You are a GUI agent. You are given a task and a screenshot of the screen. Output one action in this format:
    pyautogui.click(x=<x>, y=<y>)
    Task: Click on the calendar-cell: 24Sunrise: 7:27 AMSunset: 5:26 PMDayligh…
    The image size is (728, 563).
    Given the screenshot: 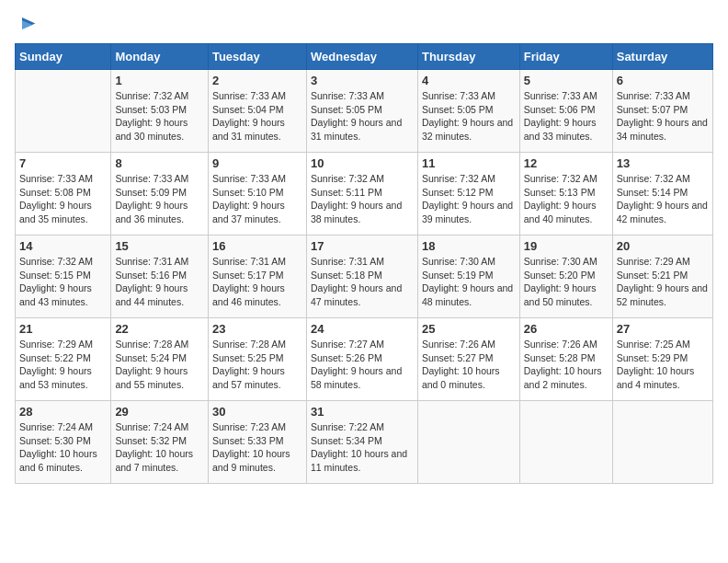 What is the action you would take?
    pyautogui.click(x=362, y=360)
    